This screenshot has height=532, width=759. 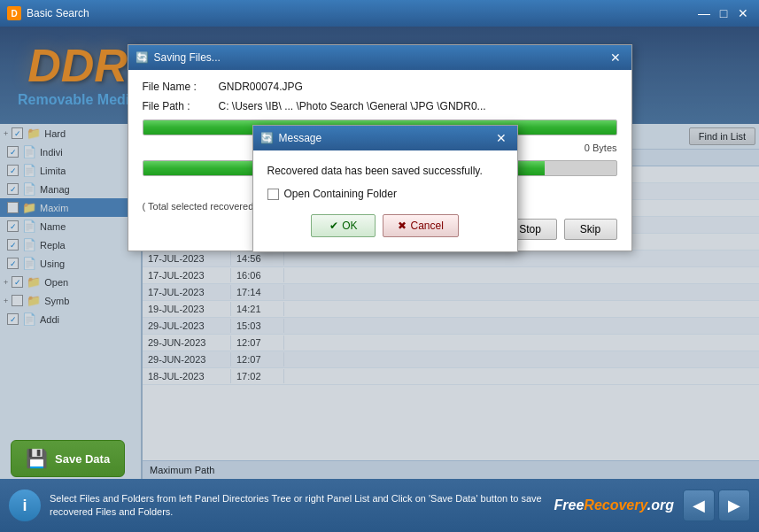 I want to click on maximize-button: □, so click(x=724, y=13).